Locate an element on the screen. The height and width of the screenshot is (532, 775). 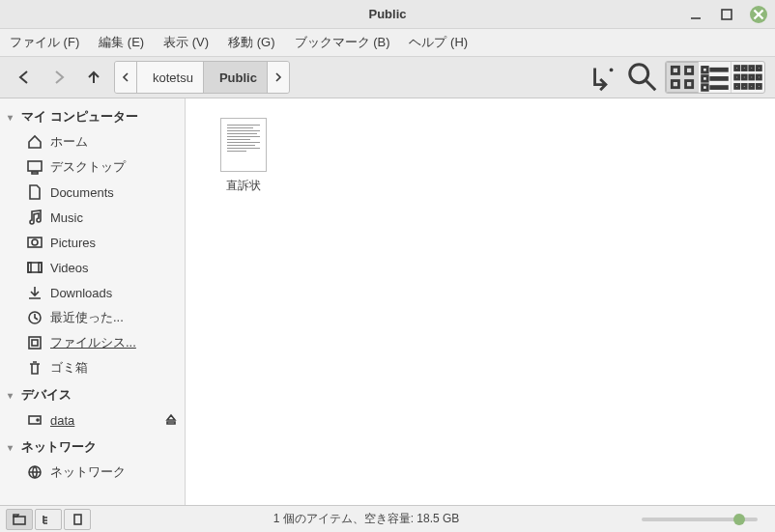
up-button is located at coordinates (94, 77).